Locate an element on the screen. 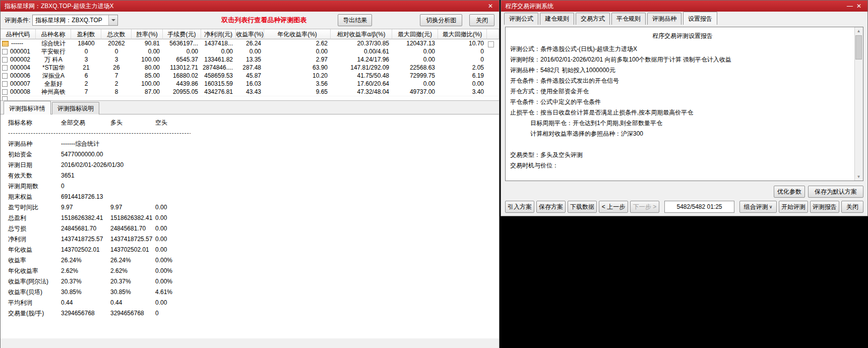 This screenshot has width=868, height=348. left-window-titlebar: 指标星球网：ZBXQ.TOP-超级主力进场X ✕ is located at coordinates (250, 6).